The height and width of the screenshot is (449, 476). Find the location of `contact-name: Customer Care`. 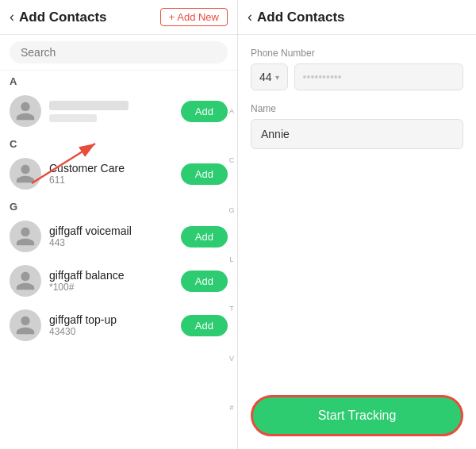

contact-name: Customer Care is located at coordinates (111, 168).